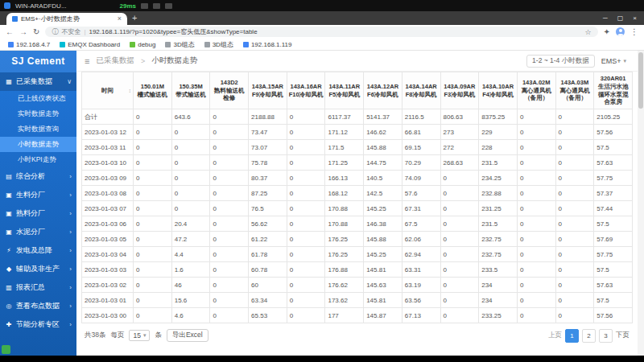 The image size is (644, 362). What do you see at coordinates (134, 18) in the screenshot?
I see `new-tab-button: +` at bounding box center [134, 18].